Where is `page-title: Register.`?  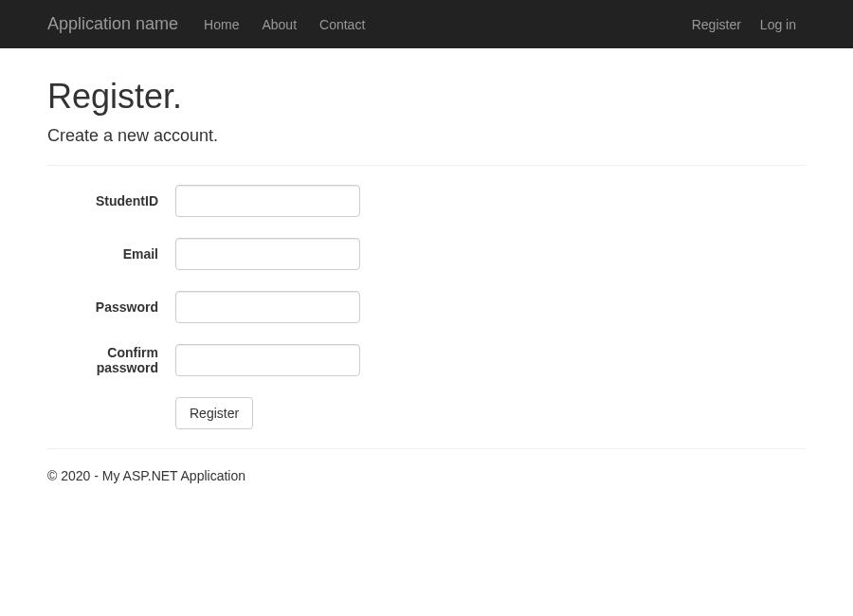
page-title: Register. is located at coordinates (426, 97).